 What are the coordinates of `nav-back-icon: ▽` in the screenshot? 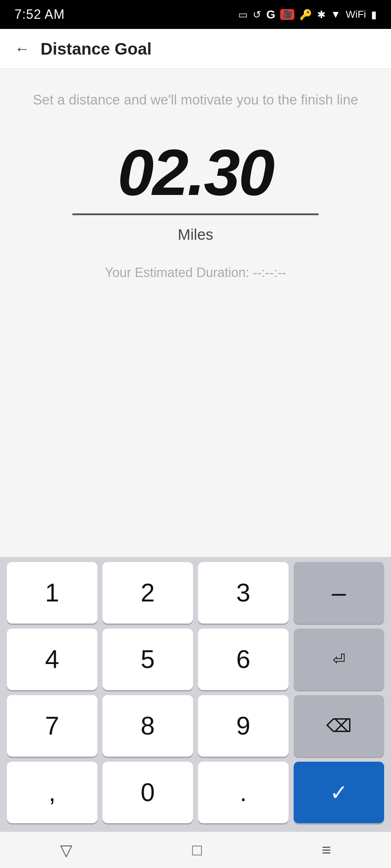 It's located at (66, 850).